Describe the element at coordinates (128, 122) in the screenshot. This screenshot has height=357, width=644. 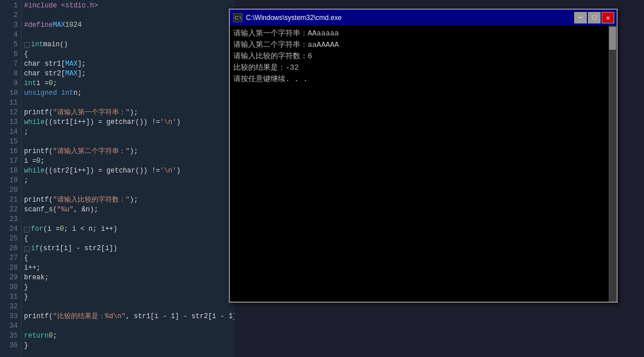
I see `code-line: while ((str1[i++]) = getchar()) != '\n')` at that location.